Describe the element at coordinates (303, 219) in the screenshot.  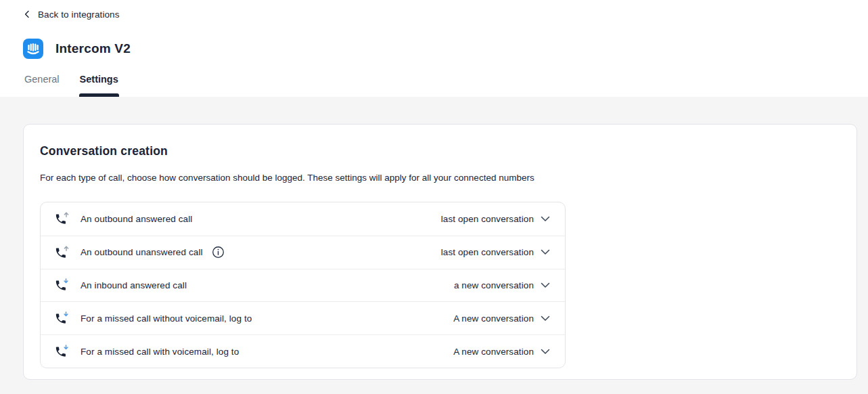
I see `call-log-row-outbound-answered: An outbound answered call last open conv…` at that location.